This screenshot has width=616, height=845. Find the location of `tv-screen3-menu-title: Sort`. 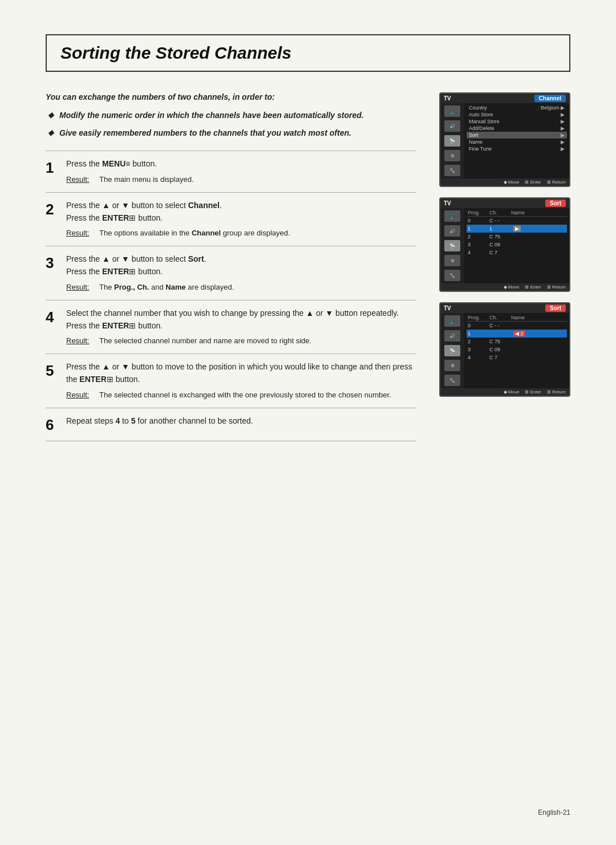

tv-screen3-menu-title: Sort is located at coordinates (556, 308).